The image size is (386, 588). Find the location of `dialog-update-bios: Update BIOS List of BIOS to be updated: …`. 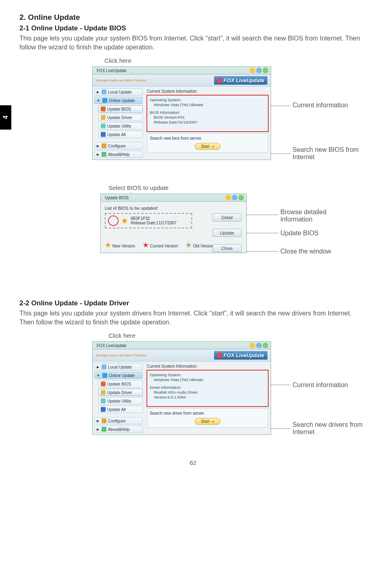

dialog-update-bios: Update BIOS List of BIOS to be updated: … is located at coordinates (174, 224).